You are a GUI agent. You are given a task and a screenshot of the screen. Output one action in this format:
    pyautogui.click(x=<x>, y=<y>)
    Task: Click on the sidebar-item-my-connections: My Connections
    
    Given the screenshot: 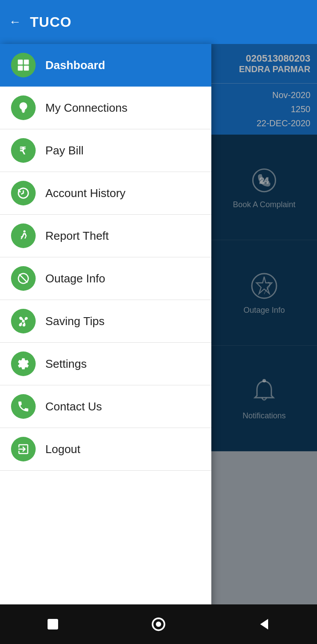 What is the action you would take?
    pyautogui.click(x=106, y=108)
    